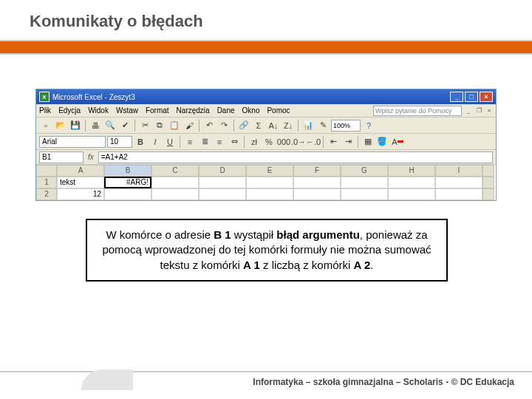  I want to click on formatting-toolbar: Arial 10 B I U ≡ ≣ ≡ ⇔ zł % 000 .0→ ←.0 …, so click(266, 142).